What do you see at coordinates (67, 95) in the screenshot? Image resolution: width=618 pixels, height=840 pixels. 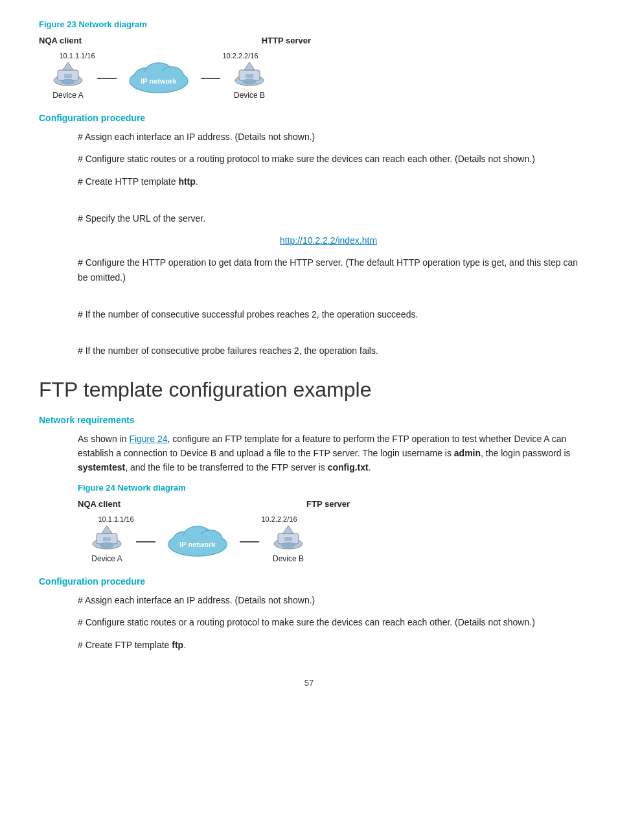 I see `device-a-label-23: Device A` at bounding box center [67, 95].